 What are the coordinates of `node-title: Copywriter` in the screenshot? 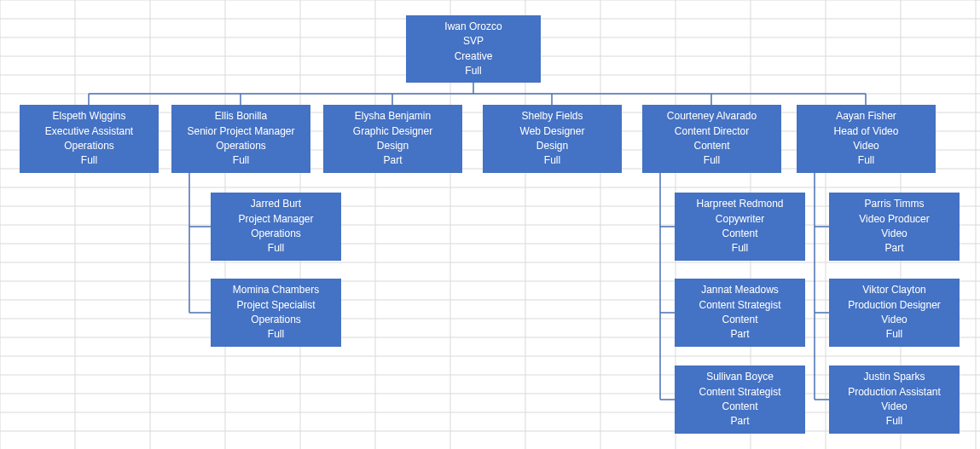 It's located at (740, 220).